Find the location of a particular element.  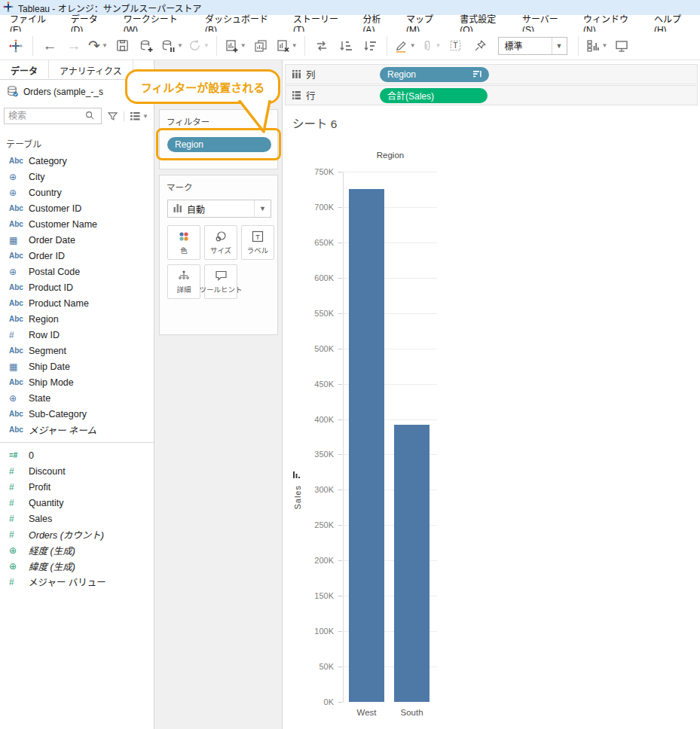

field-product-name: AbcProduct Name is located at coordinates (77, 303).